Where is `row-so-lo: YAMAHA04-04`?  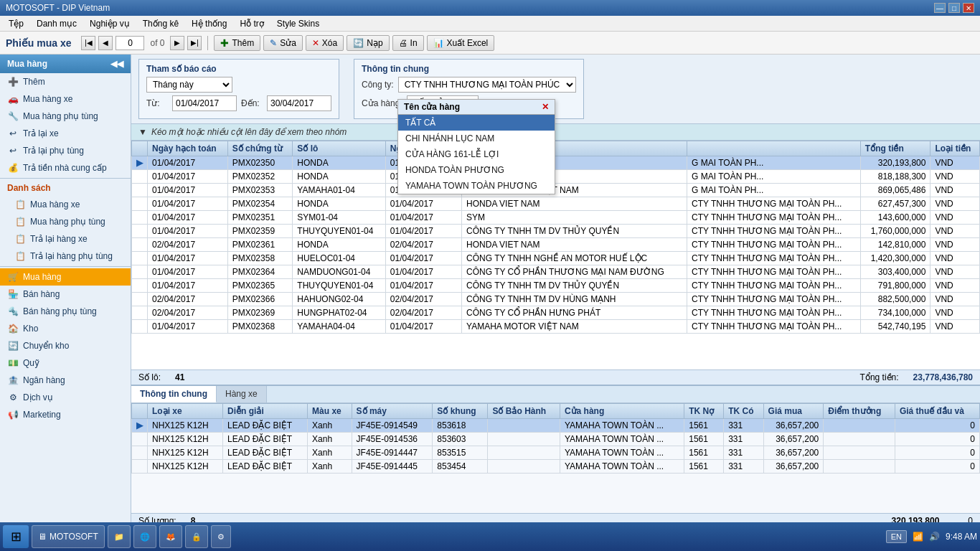
row-so-lo: YAMAHA04-04 is located at coordinates (339, 327).